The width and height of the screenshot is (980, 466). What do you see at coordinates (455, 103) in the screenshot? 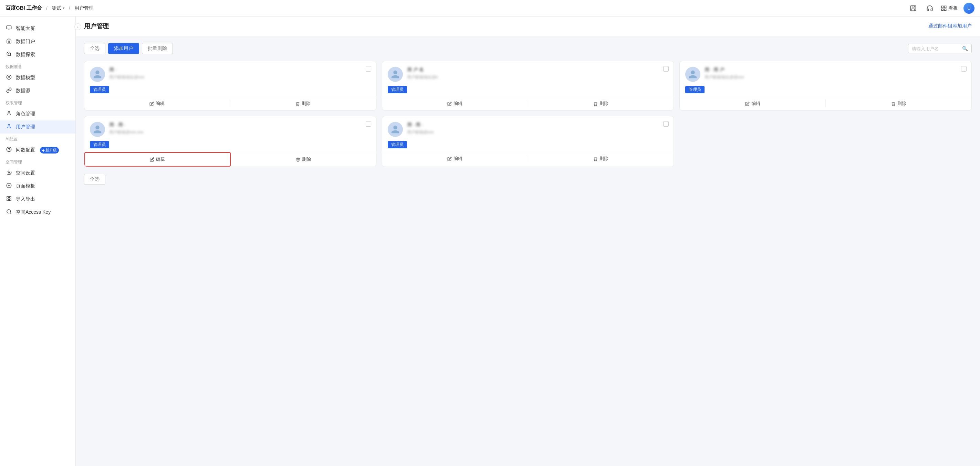
I see `edit-button-2: 编辑` at bounding box center [455, 103].